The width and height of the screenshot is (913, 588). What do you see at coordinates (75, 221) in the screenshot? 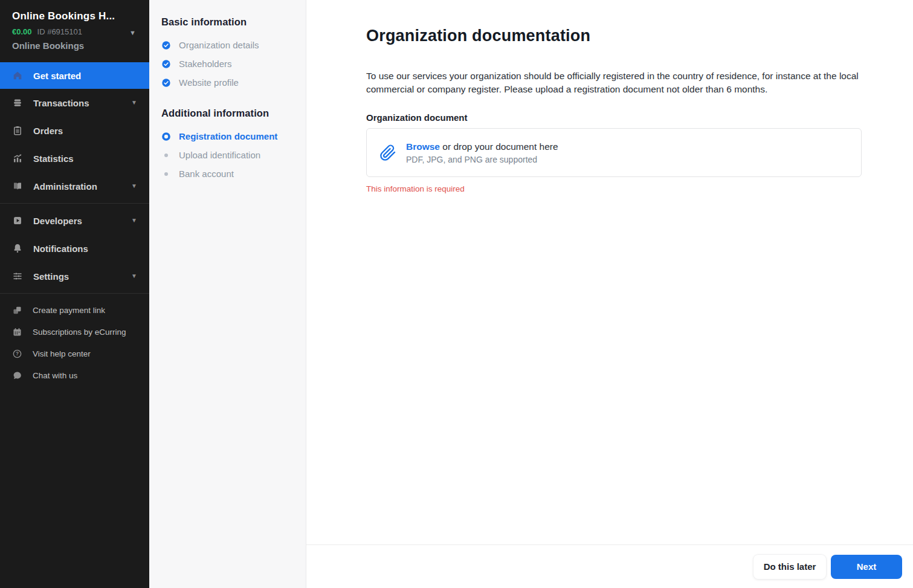
I see `sidebar-item-developers: Developers ▼` at bounding box center [75, 221].